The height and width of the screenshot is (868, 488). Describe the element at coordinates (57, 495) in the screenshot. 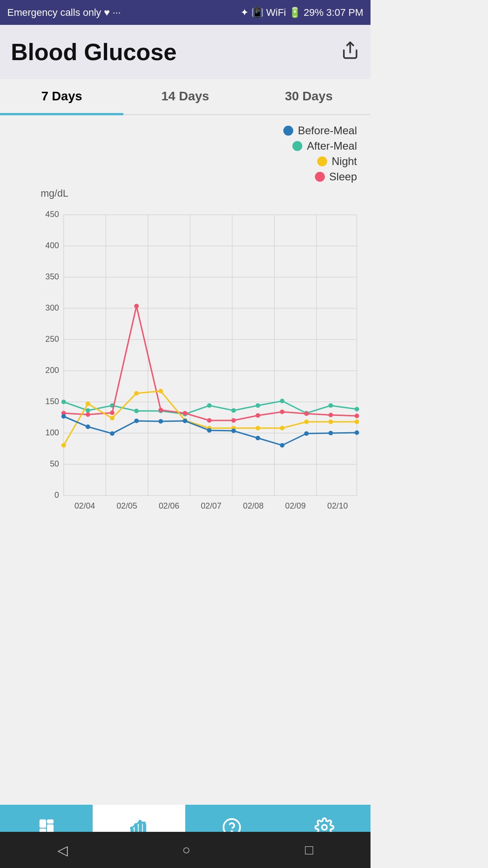

I see `svg-text: 0` at that location.